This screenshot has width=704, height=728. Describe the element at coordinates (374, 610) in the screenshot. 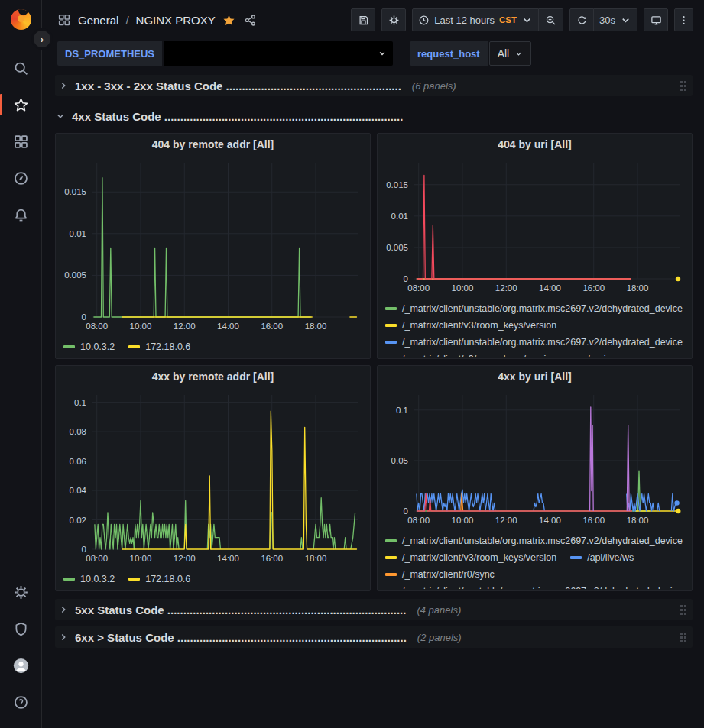

I see `row-5xx: 5xx Status Code ........................…` at that location.